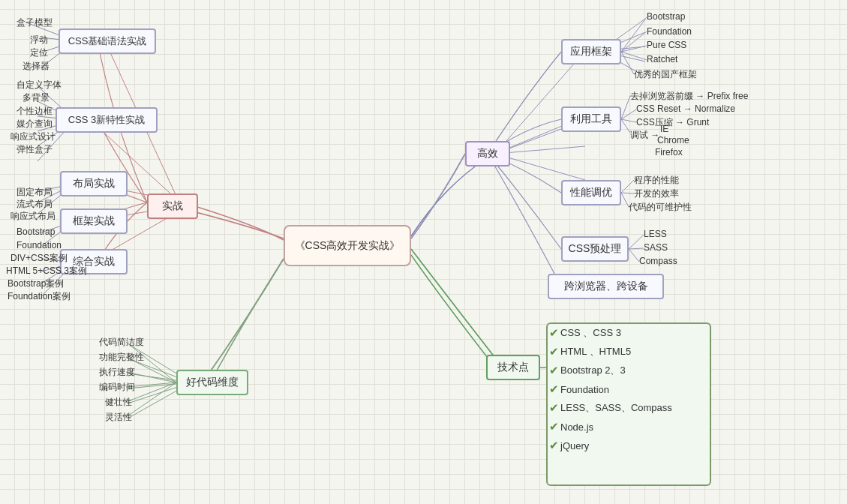 The image size is (847, 504). What do you see at coordinates (606, 286) in the screenshot?
I see `cross-browser-label: 跨浏览器、跨设备` at bounding box center [606, 286].